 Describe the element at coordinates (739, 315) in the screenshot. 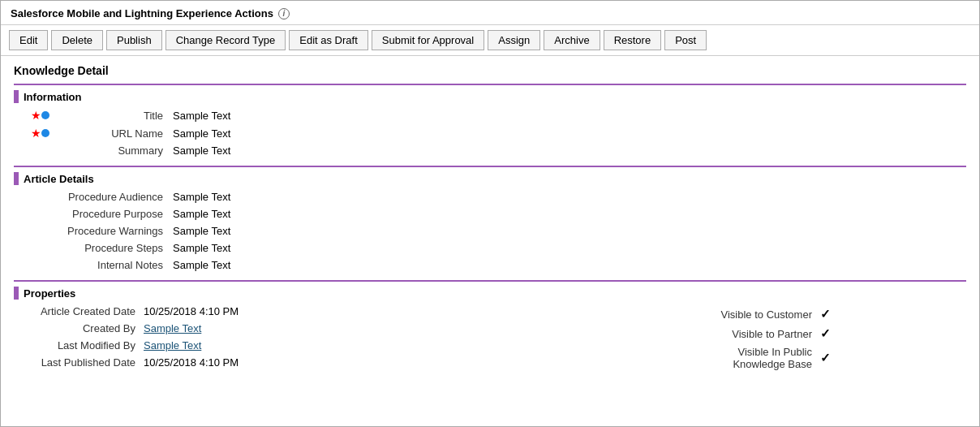

I see `right-prop-label: Visible to Customer` at that location.